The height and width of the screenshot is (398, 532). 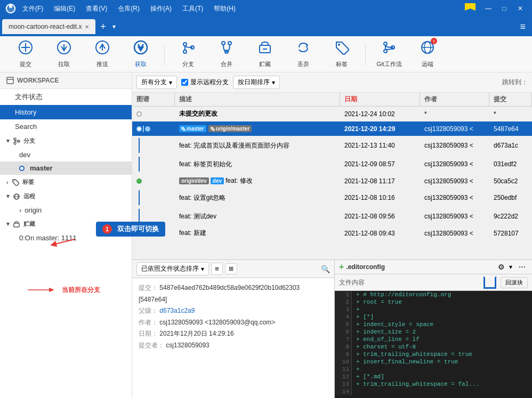 I want to click on date-cell-4: 2021-12-08 11:17, so click(x=380, y=181).